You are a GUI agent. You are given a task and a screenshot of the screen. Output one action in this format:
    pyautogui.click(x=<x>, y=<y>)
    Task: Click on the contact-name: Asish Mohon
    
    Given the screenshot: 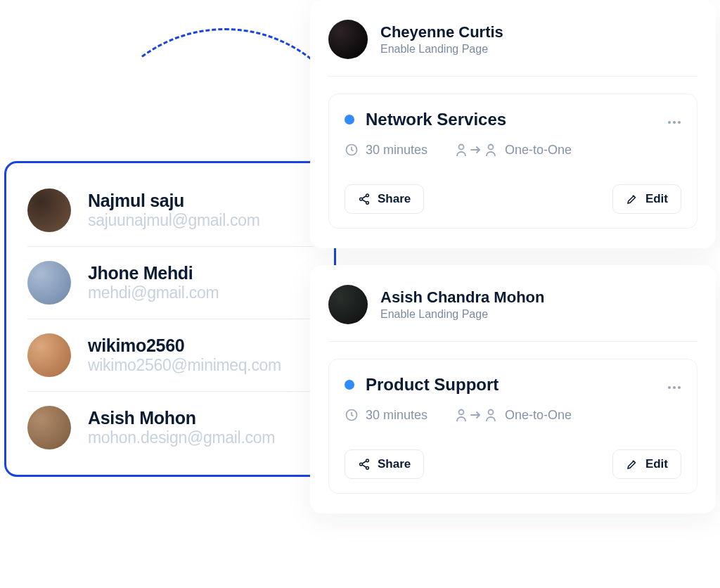 What is the action you would take?
    pyautogui.click(x=200, y=418)
    